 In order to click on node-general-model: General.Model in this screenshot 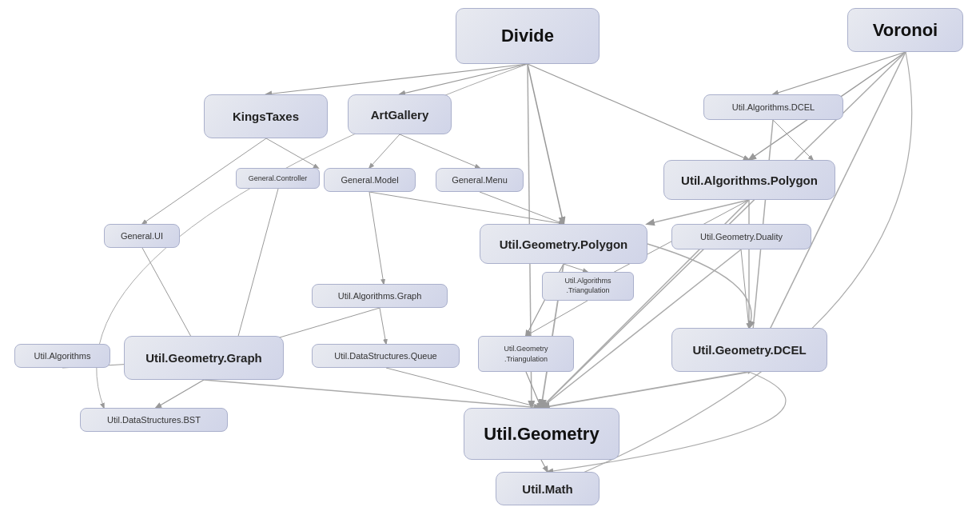, I will do `click(369, 180)`.